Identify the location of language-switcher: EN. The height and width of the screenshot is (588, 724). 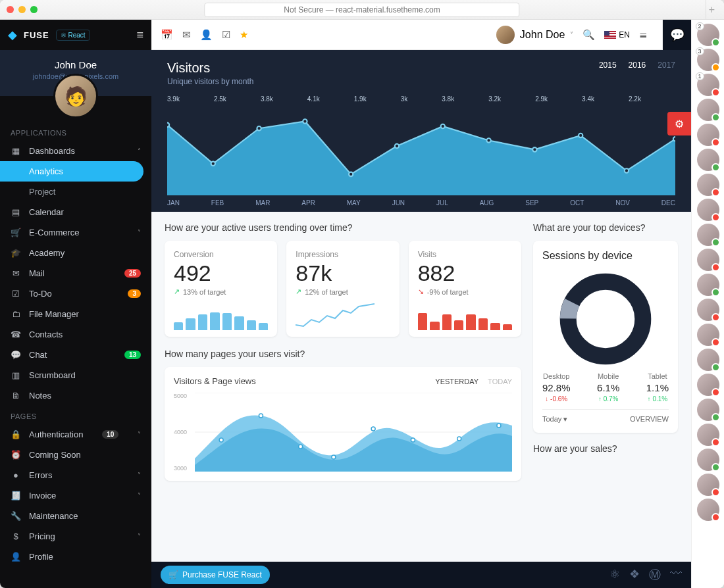
(617, 35).